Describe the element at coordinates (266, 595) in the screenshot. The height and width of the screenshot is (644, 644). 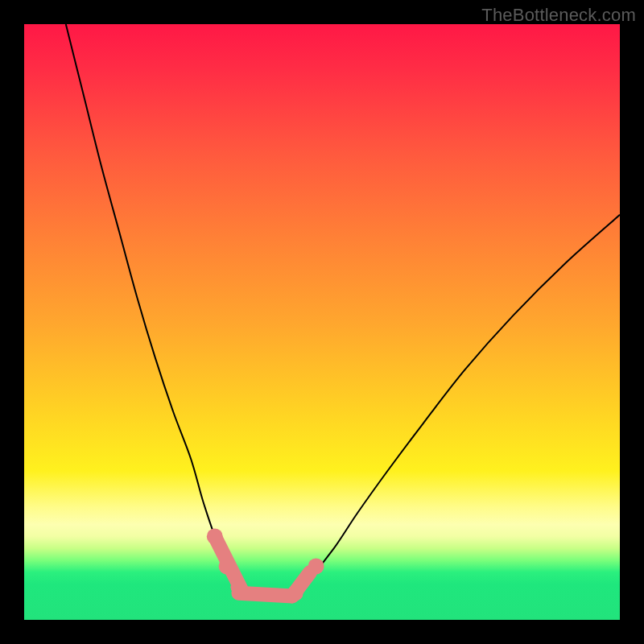
I see `pink-thick-floor` at that location.